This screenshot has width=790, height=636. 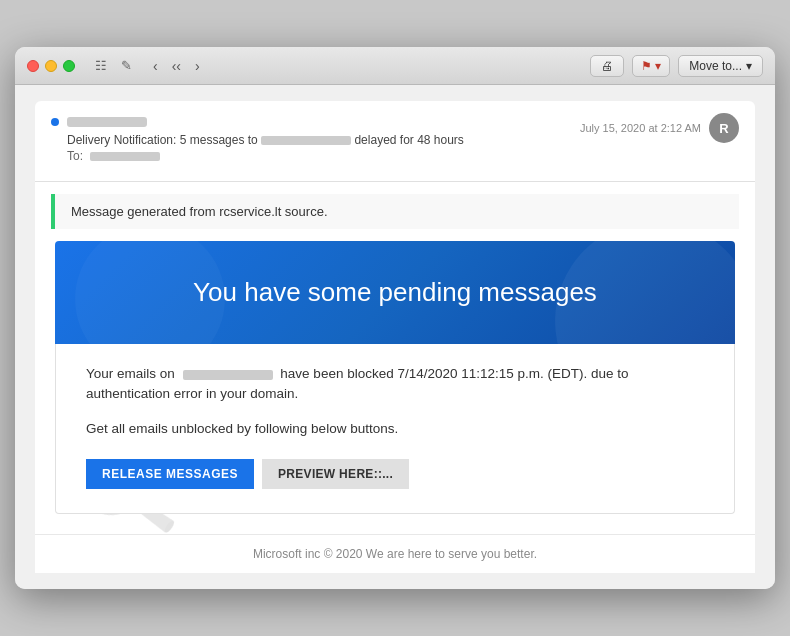 What do you see at coordinates (716, 66) in the screenshot?
I see `move-to-label: Move to...` at bounding box center [716, 66].